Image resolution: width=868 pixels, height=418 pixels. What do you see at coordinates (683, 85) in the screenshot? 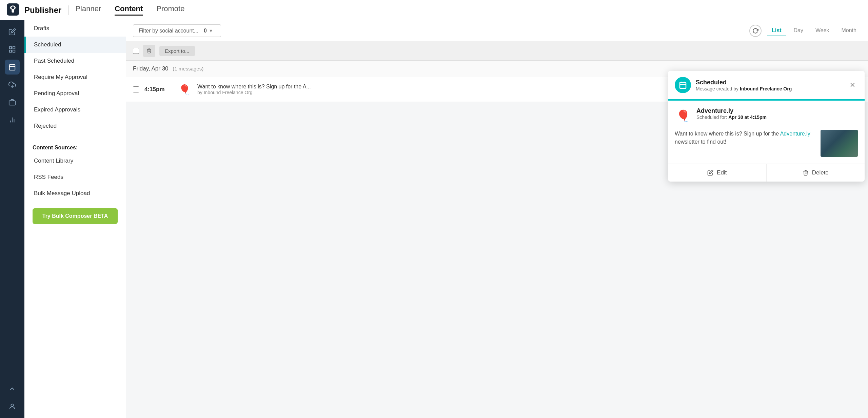
I see `popup-calendar-icon` at bounding box center [683, 85].